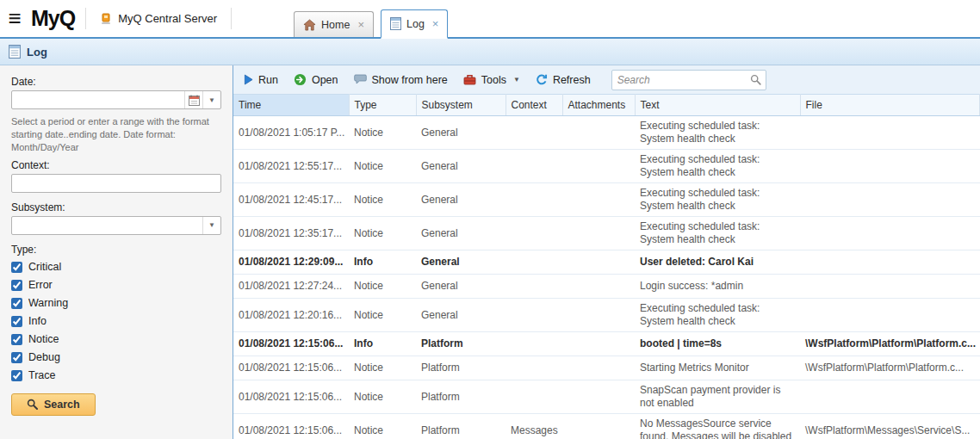 This screenshot has width=980, height=439. Describe the element at coordinates (563, 80) in the screenshot. I see `refresh-button: Refresh` at that location.